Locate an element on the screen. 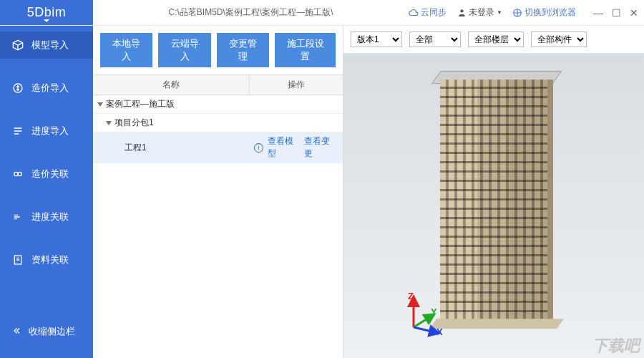  sidebar-item-label: 造价关联 is located at coordinates (50, 174).